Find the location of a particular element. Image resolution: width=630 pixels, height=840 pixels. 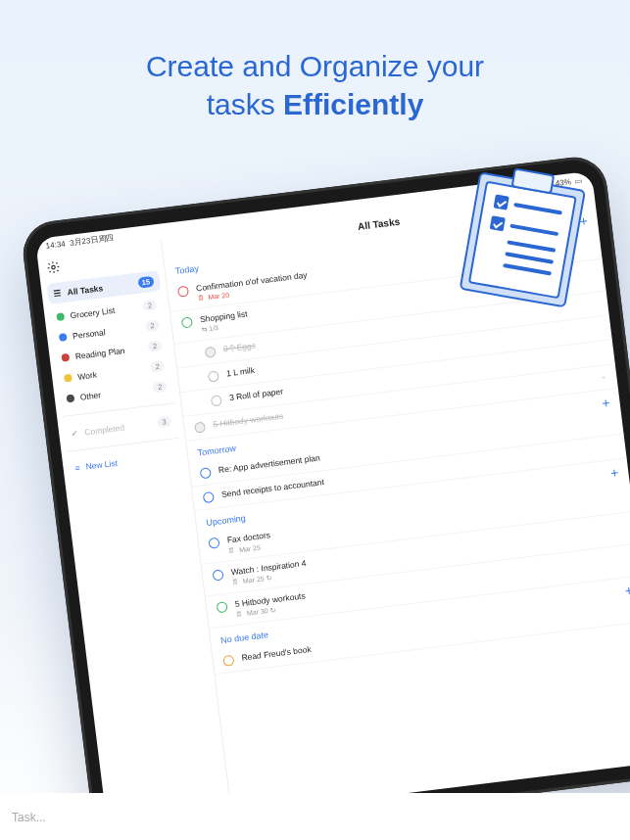

headline-line2b: Efficiently is located at coordinates (353, 104).